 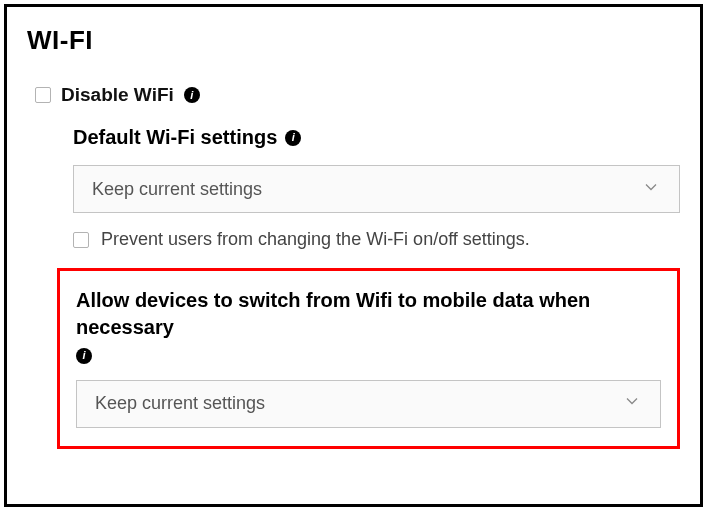 What do you see at coordinates (118, 95) in the screenshot?
I see `disable-wifi-label: Disable WiFi` at bounding box center [118, 95].